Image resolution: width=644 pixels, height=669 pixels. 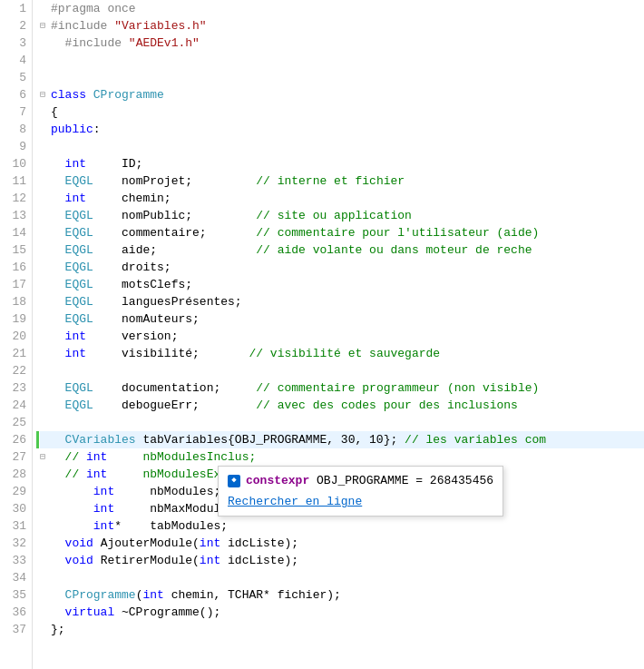 I want to click on line-number: 1, so click(x=13, y=9).